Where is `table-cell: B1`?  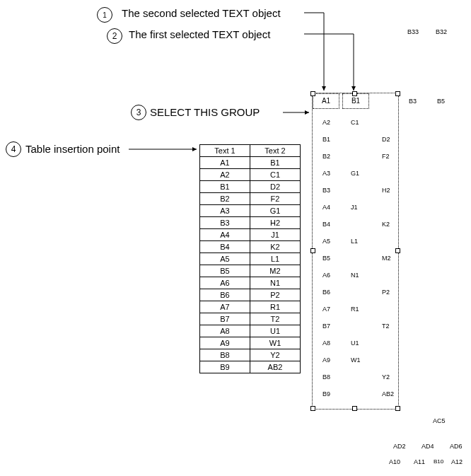
table-cell: B1 is located at coordinates (276, 163).